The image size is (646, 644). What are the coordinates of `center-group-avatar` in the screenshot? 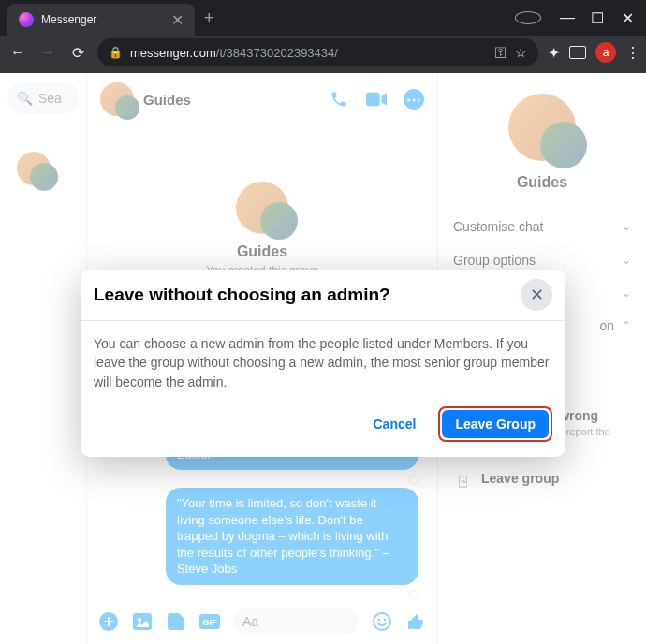 It's located at (262, 208).